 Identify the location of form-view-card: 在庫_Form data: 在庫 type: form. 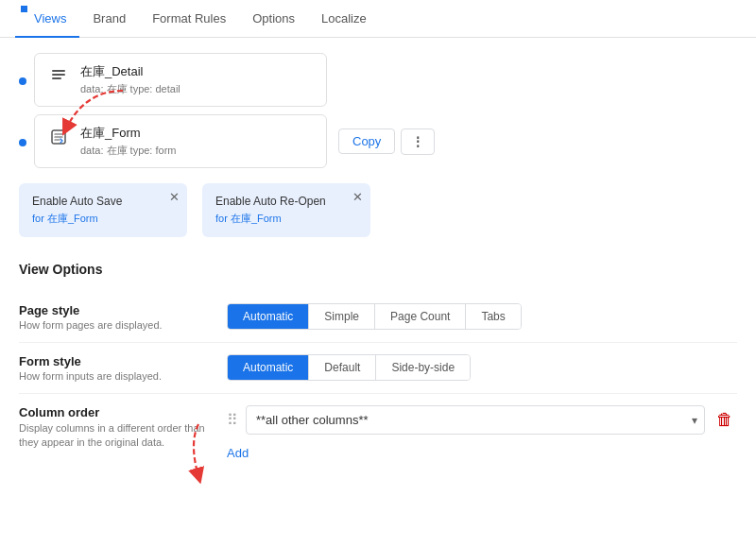
(180, 142).